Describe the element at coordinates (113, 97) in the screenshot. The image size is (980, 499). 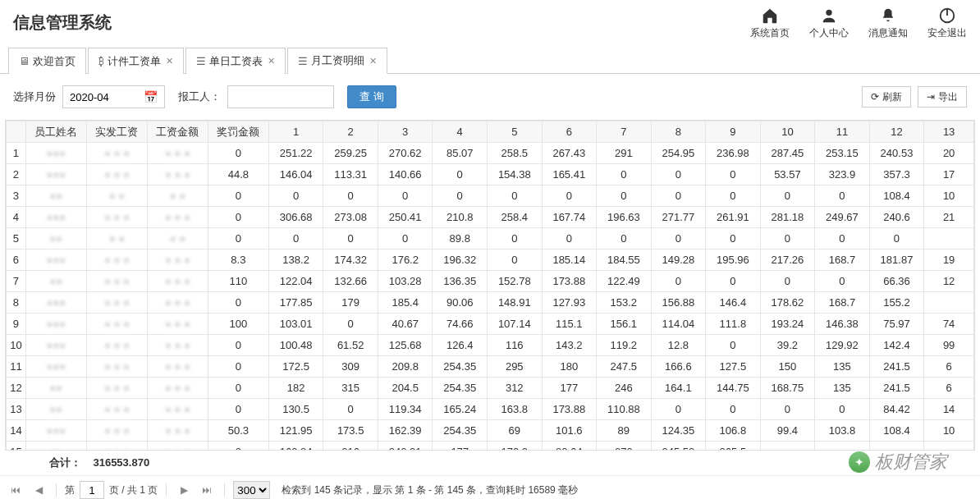
I see `month-input-wrap: 📅` at that location.